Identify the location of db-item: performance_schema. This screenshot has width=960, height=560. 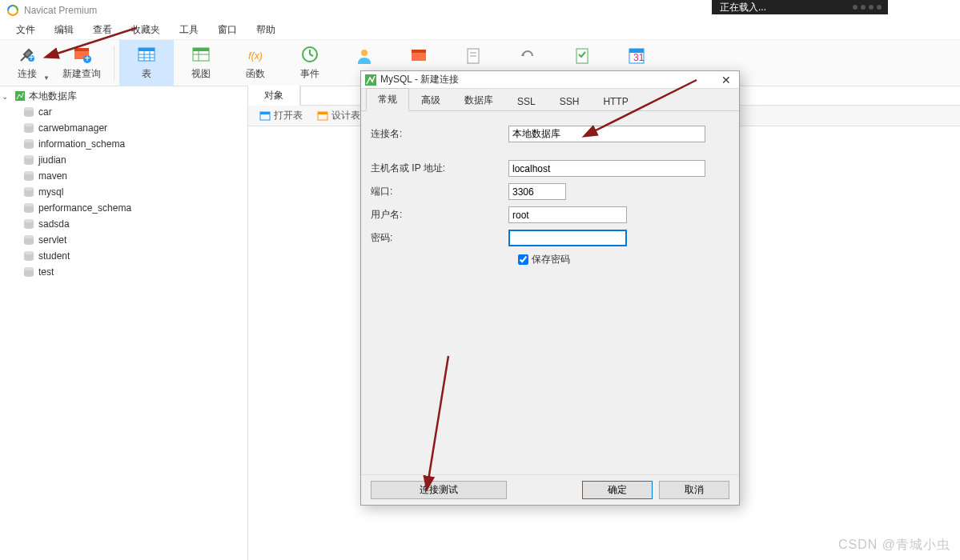
(123, 208).